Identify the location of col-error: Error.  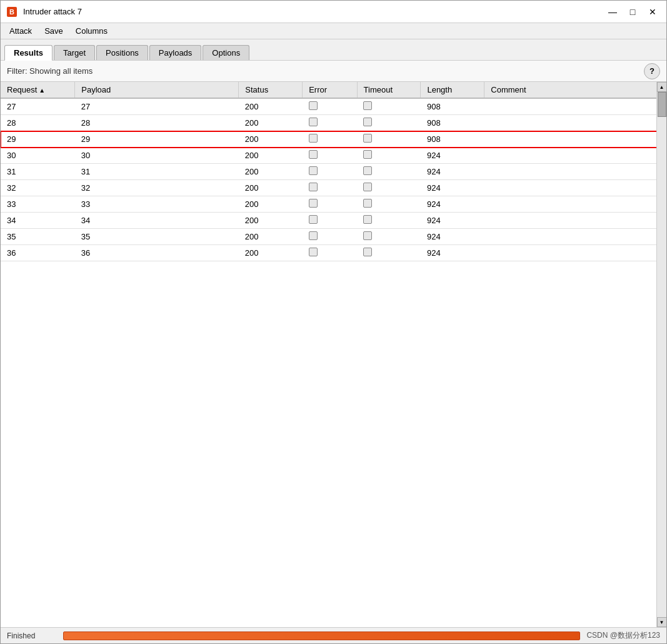
(330, 90).